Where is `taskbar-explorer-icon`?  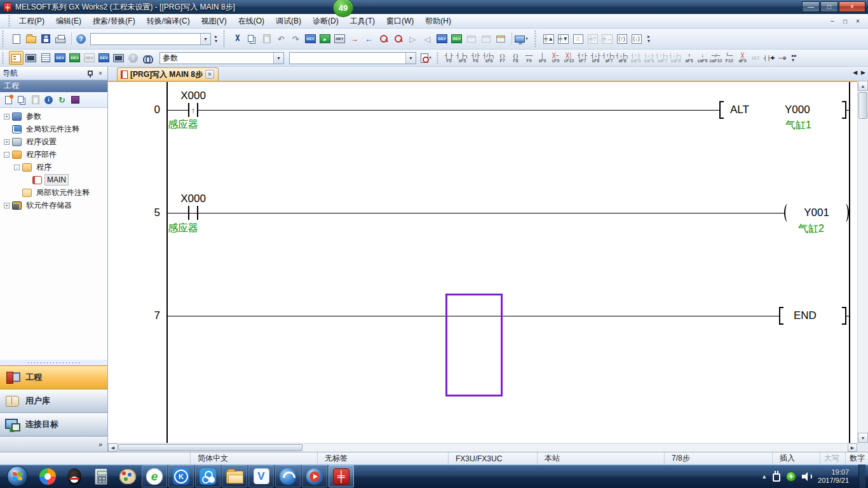 taskbar-explorer-icon is located at coordinates (234, 477).